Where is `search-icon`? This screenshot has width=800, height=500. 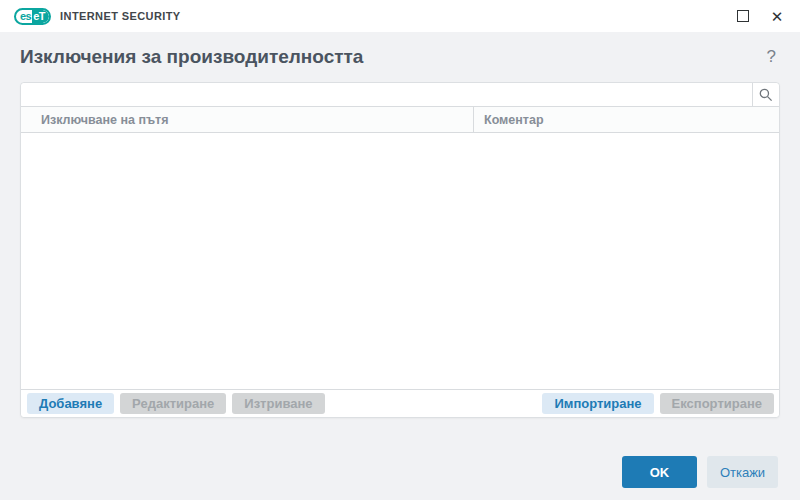
search-icon is located at coordinates (766, 95).